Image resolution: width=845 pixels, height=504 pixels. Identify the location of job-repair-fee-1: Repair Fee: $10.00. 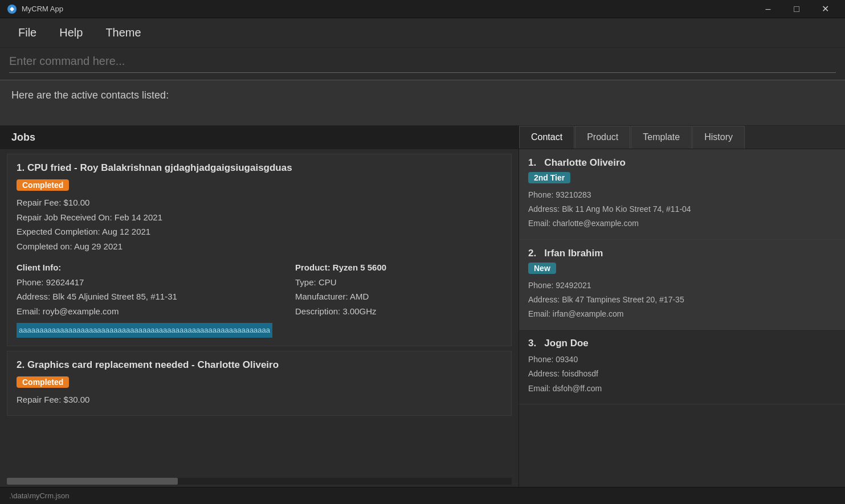
(259, 203).